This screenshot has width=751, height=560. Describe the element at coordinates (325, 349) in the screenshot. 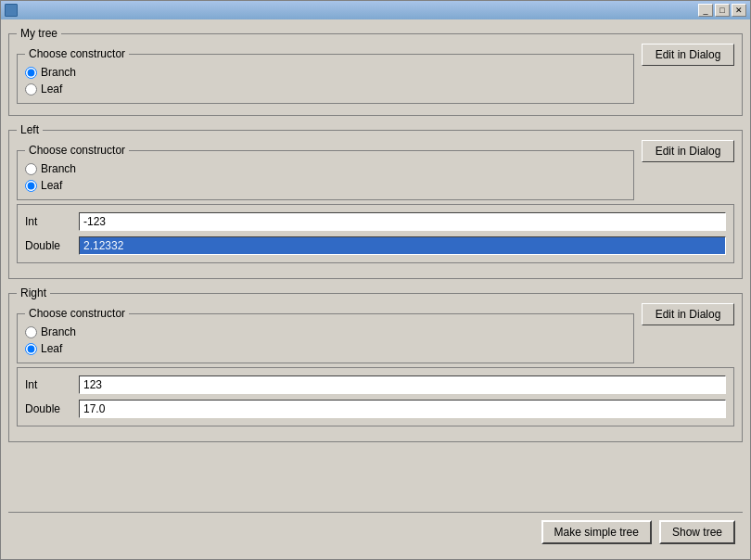

I see `right-leaf-option: Leaf` at that location.